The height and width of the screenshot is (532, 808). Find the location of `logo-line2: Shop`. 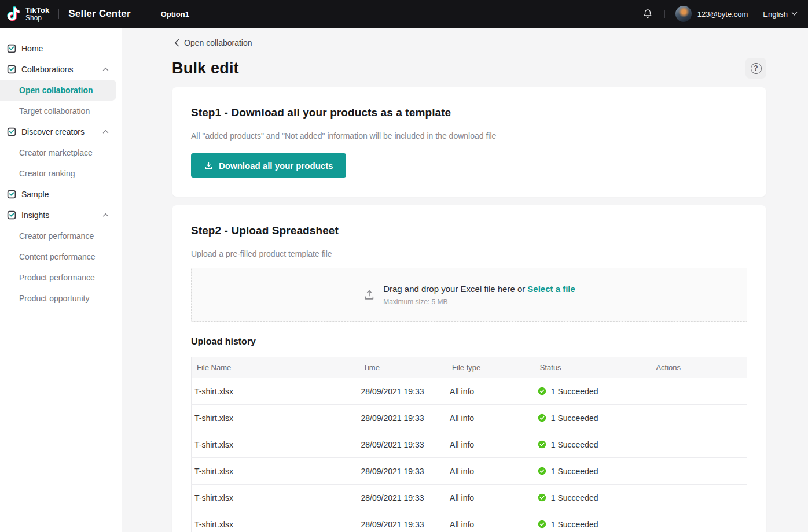

logo-line2: Shop is located at coordinates (37, 19).